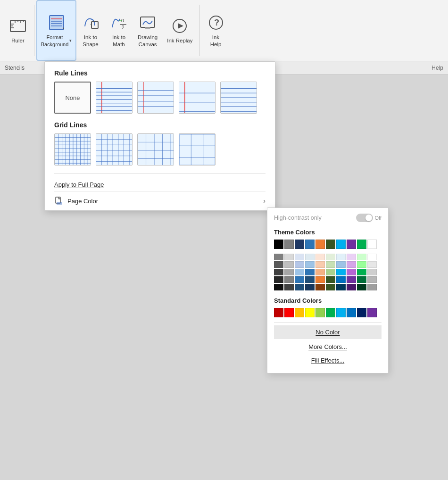 This screenshot has width=448, height=480. What do you see at coordinates (369, 218) in the screenshot?
I see `high-contrast-toggle: Off` at bounding box center [369, 218].